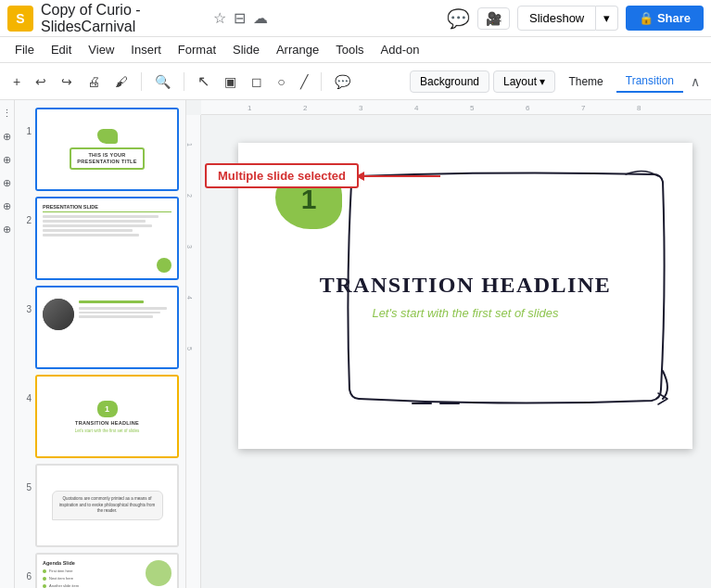  What do you see at coordinates (25, 310) in the screenshot?
I see `slide-number-3: 3` at bounding box center [25, 310].